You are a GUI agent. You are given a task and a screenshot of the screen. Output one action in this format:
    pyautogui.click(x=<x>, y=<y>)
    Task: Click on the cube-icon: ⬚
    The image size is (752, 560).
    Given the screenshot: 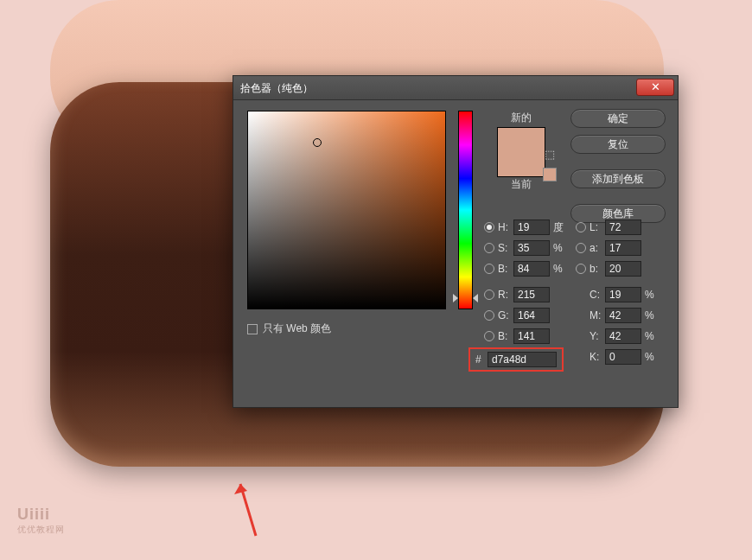 What is the action you would take?
    pyautogui.click(x=550, y=155)
    